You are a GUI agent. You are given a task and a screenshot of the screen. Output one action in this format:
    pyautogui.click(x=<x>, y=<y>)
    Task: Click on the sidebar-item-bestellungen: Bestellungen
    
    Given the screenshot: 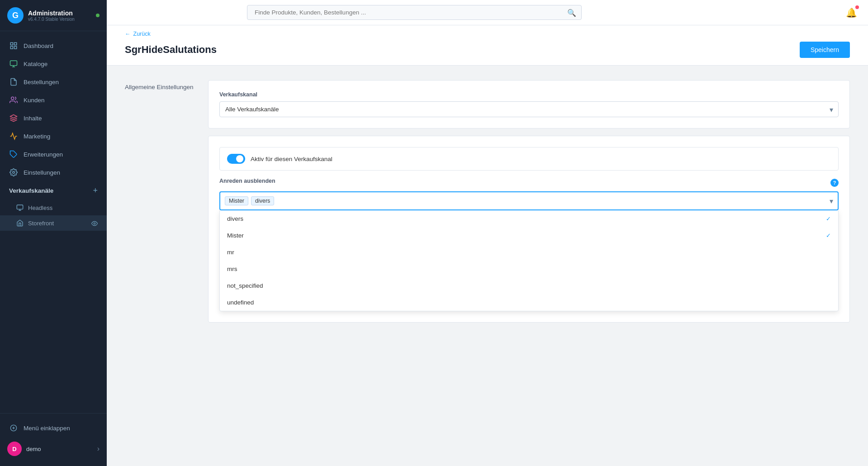 What is the action you would take?
    pyautogui.click(x=53, y=82)
    